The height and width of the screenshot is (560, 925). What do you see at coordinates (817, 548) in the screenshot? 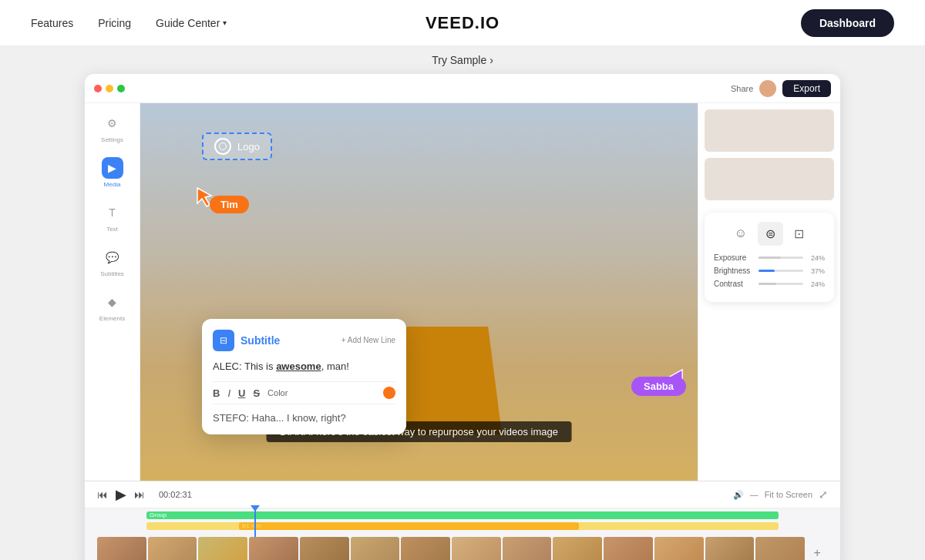
I see `add-thumb-button: +` at bounding box center [817, 548].